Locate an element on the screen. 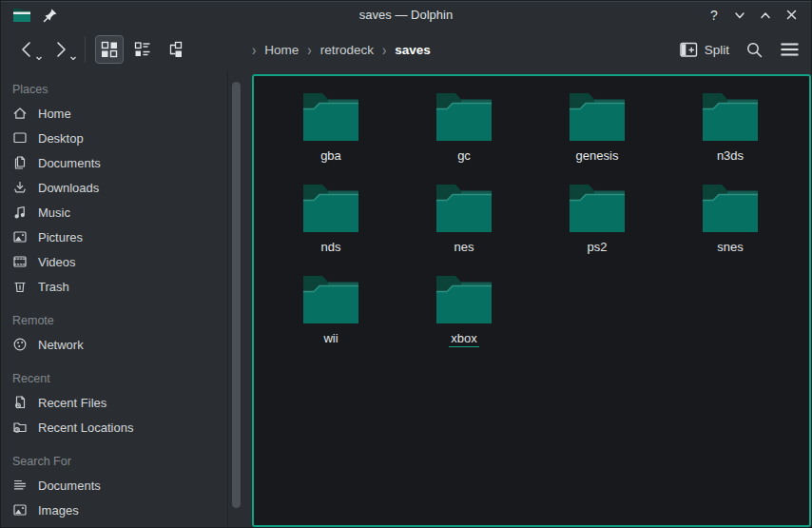  network-icon is located at coordinates (20, 344).